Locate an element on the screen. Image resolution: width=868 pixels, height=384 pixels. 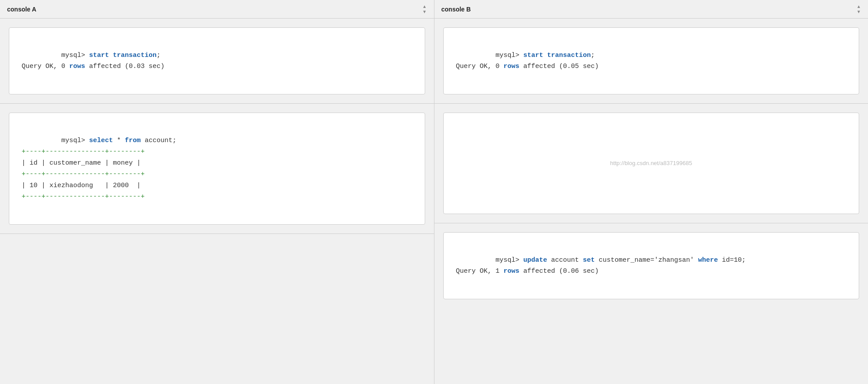
arrow-down-a: ▼ is located at coordinates (425, 12).